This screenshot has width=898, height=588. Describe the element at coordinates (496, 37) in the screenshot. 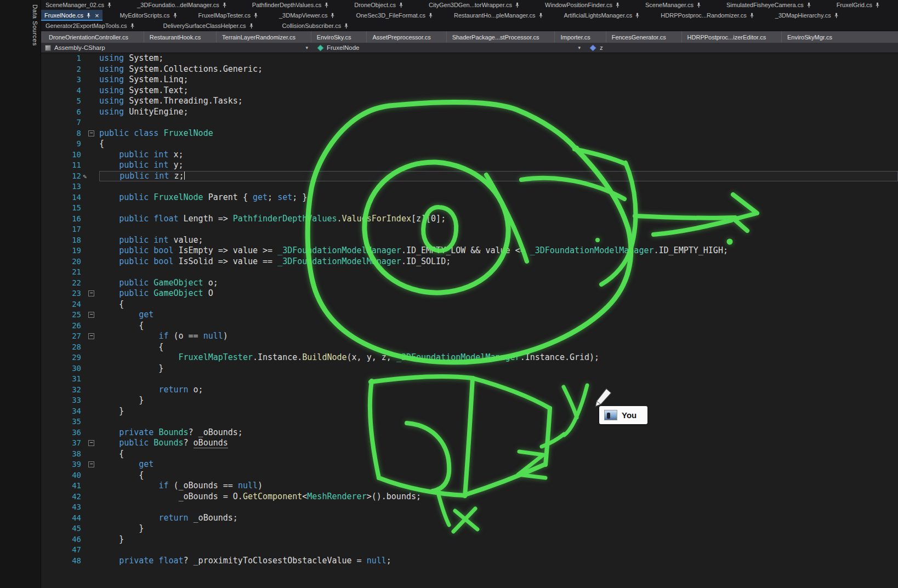

I see `tab-shaderpackage-stprocessor-cs: ShaderPackage...stProcessor.cs` at that location.